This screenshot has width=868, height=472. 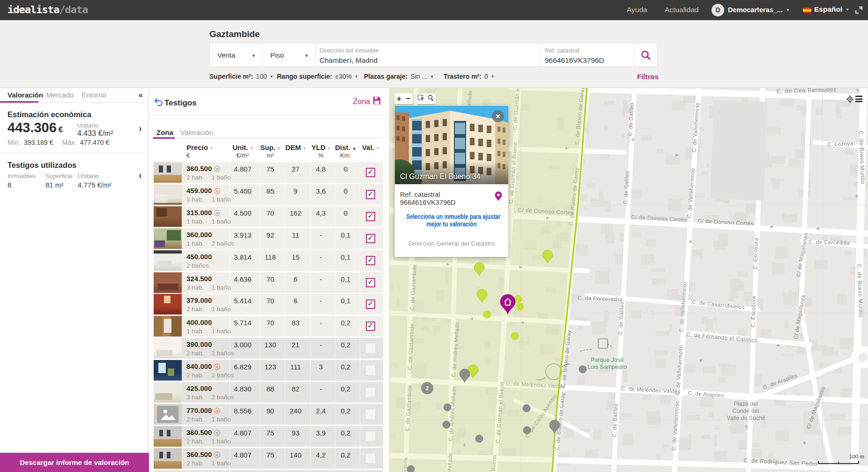 I want to click on chevron-right-icon: ›, so click(x=141, y=128).